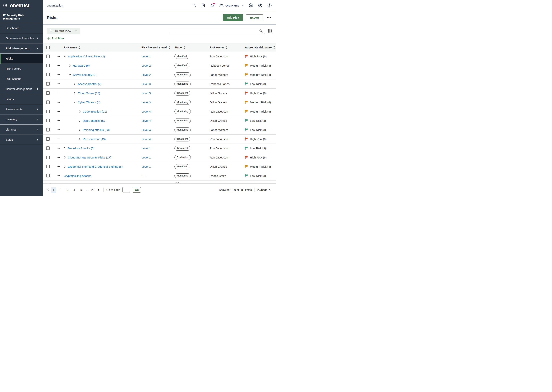 Image resolution: width=552 pixels, height=392 pixels. Describe the element at coordinates (261, 31) in the screenshot. I see `search-icon` at that location.